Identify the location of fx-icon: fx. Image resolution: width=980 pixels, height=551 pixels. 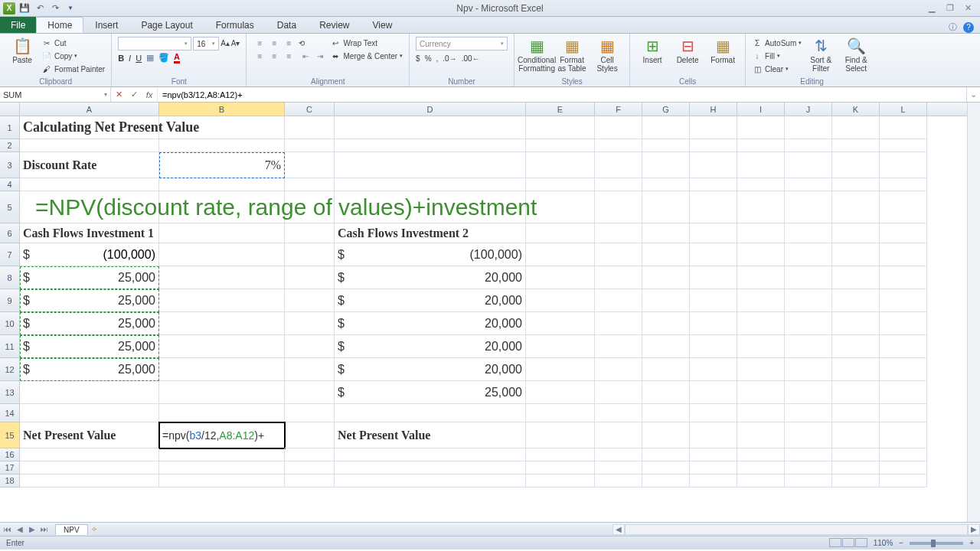
(149, 95).